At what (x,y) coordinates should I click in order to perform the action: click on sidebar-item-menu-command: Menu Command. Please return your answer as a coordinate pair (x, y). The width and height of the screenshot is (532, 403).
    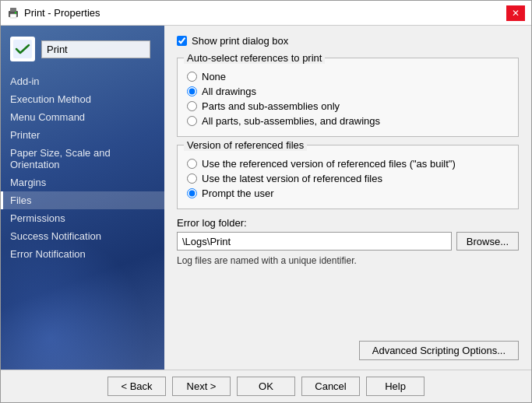
    Looking at the image, I should click on (83, 117).